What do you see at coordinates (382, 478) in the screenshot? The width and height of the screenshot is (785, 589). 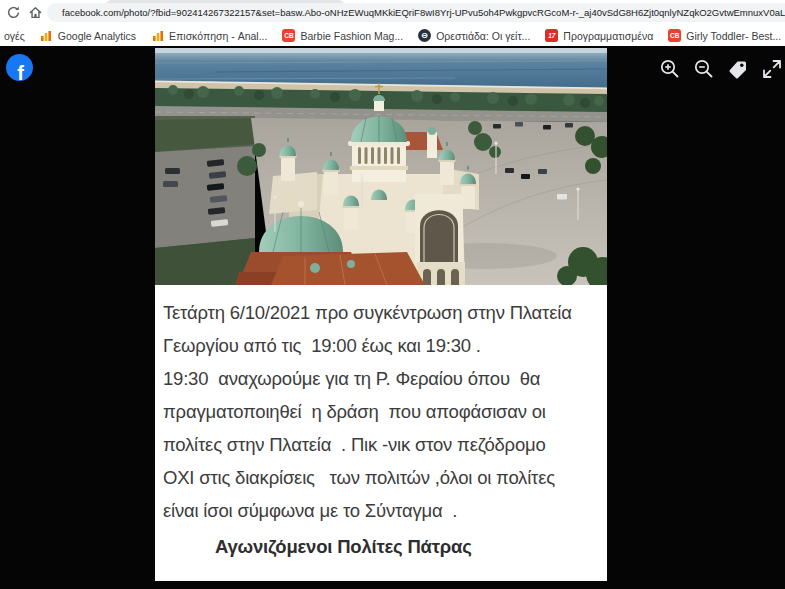 I see `caption-line: ΟΧΙ στις διακρίσεις των πολιτών ,όλοι οι…` at bounding box center [382, 478].